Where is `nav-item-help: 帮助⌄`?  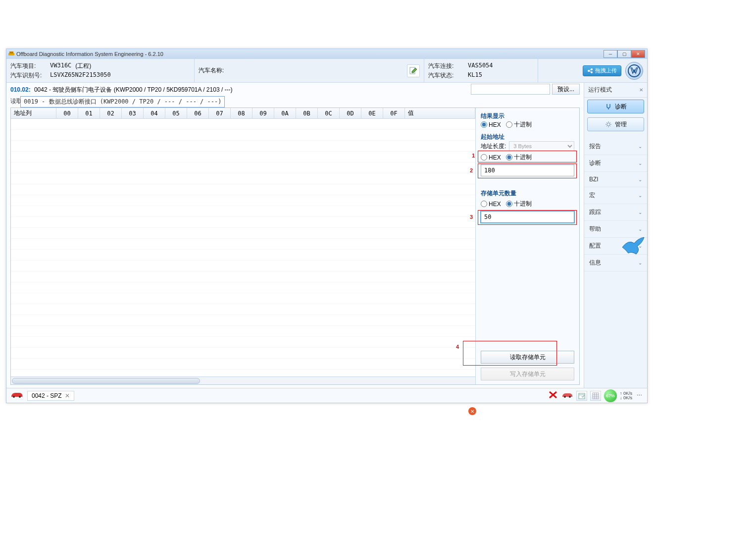
nav-item-help: 帮助⌄ is located at coordinates (616, 229).